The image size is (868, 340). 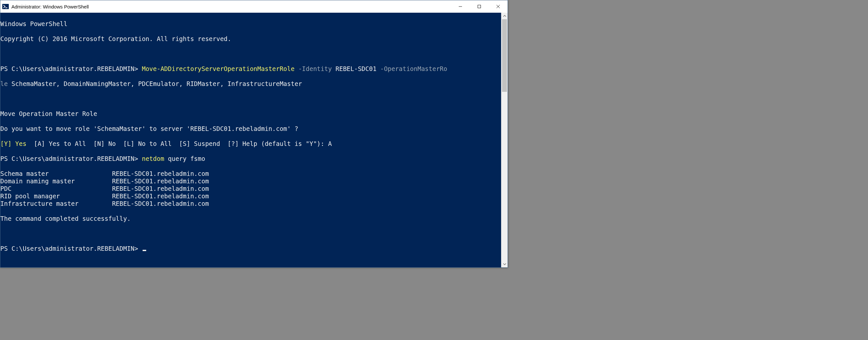 What do you see at coordinates (157, 84) in the screenshot?
I see `param-value: SchemaMaster, DomainNamingMaster, PDCEmu…` at bounding box center [157, 84].